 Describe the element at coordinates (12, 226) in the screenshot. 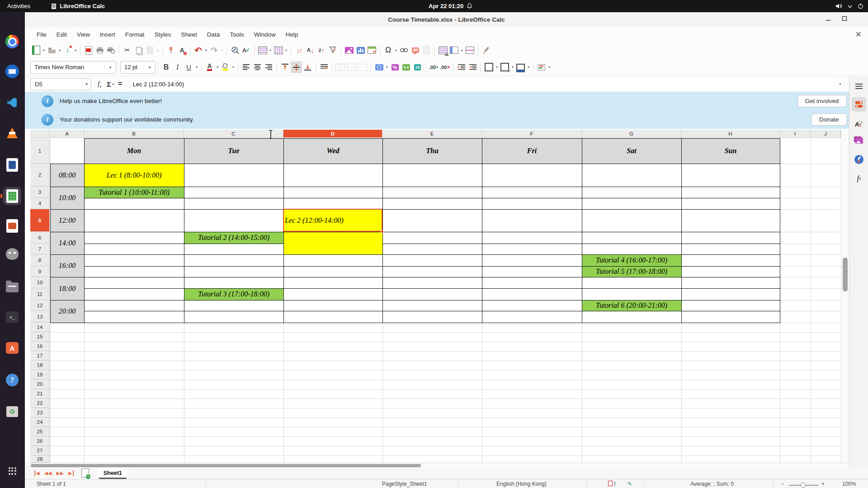

I see `dock-impress-icon` at that location.